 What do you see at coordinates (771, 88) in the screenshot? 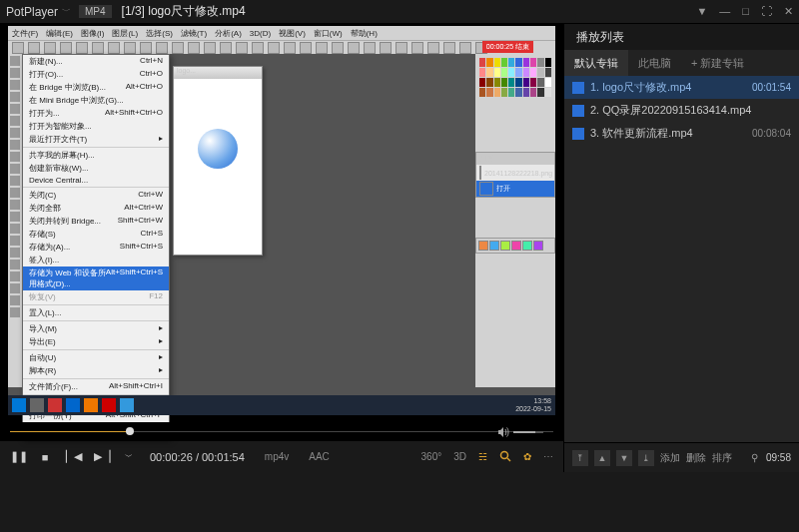
I see `item-duration: 00:01:54` at bounding box center [771, 88].